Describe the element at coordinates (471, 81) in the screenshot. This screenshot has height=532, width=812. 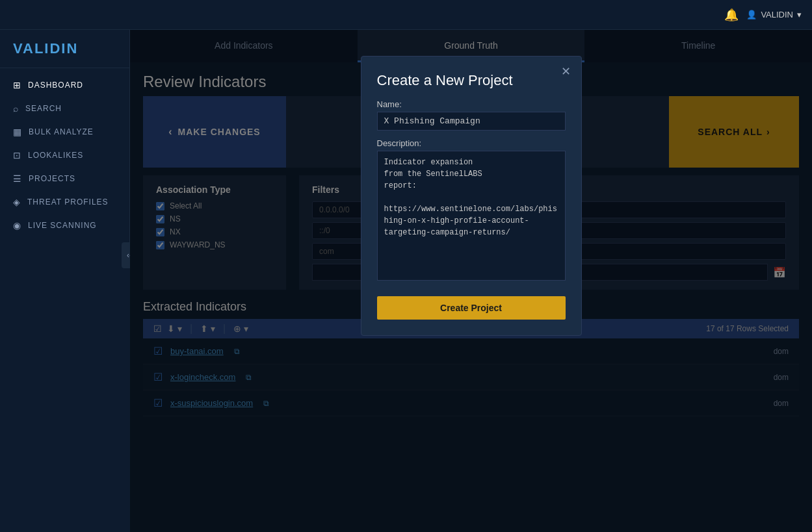
I see `modal-title: Create a New Project` at that location.